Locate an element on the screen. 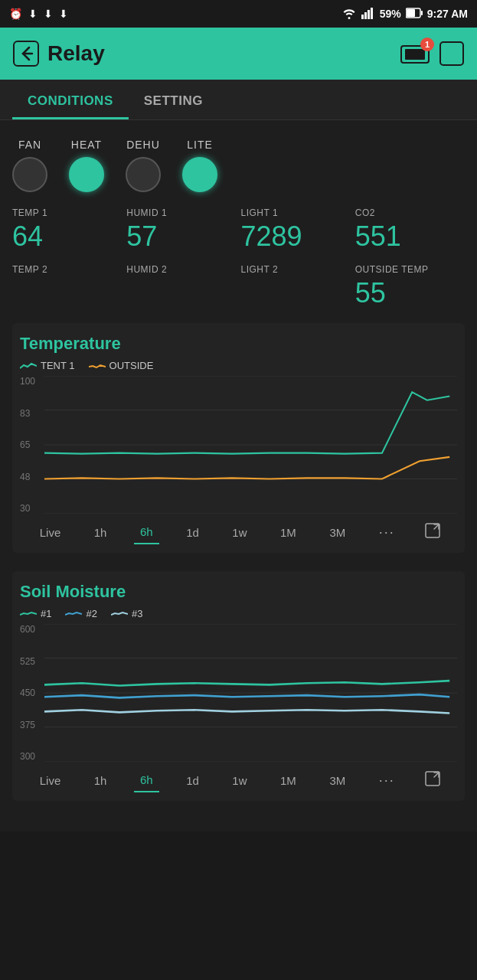 This screenshot has height=980, width=477. temp-time-bar: Live 1h 6h 1d 1w 1M 3M ··· is located at coordinates (239, 533).